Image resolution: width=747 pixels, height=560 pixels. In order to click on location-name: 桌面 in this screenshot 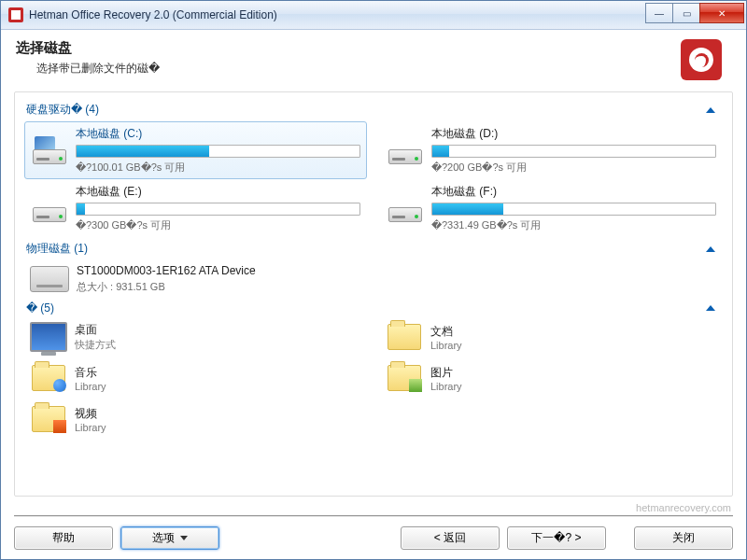, I will do `click(95, 330)`.